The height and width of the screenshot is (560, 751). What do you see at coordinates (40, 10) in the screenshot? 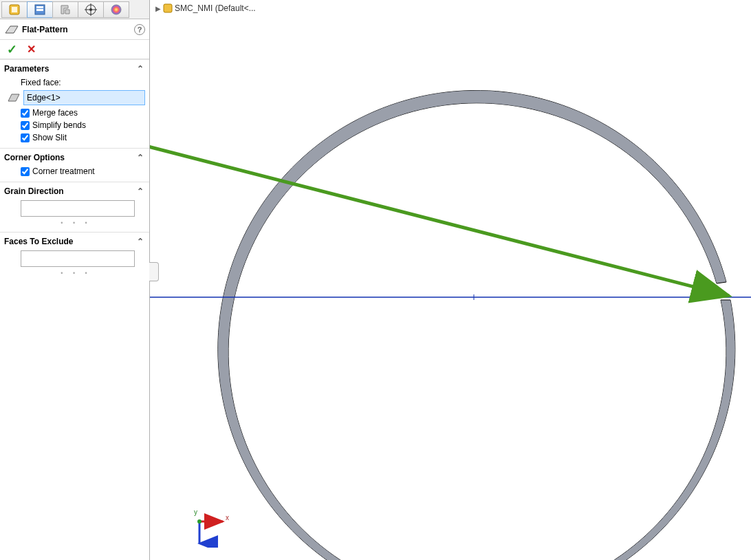
I see `property-manager-icon` at bounding box center [40, 10].